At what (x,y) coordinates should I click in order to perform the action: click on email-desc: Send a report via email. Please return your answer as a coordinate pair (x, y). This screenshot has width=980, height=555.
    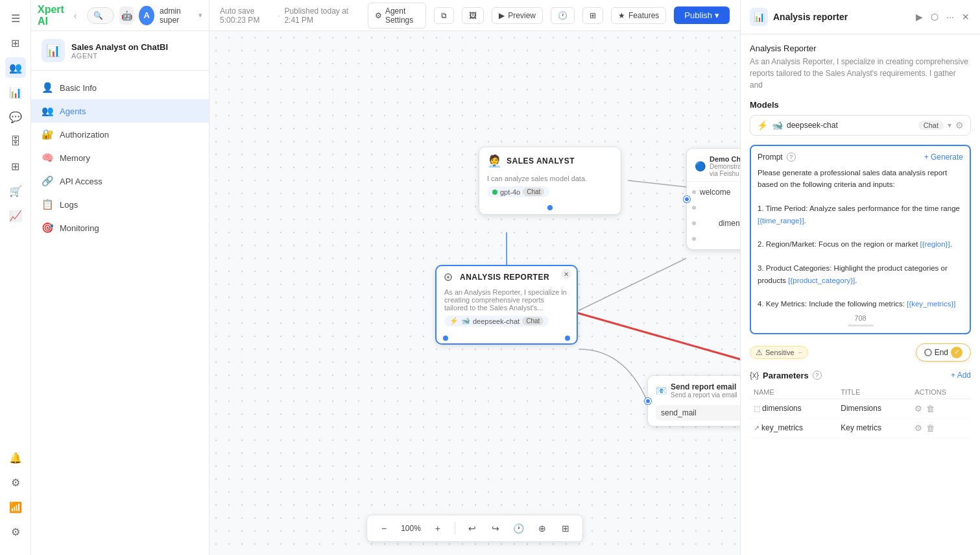
    Looking at the image, I should click on (704, 395).